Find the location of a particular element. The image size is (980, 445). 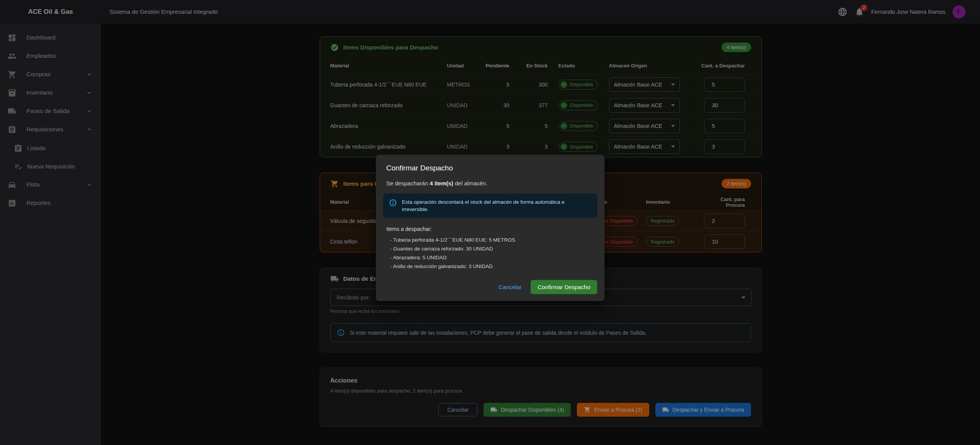

dialog-message: Se despacharán 4 item(s) del almacén. is located at coordinates (490, 183).